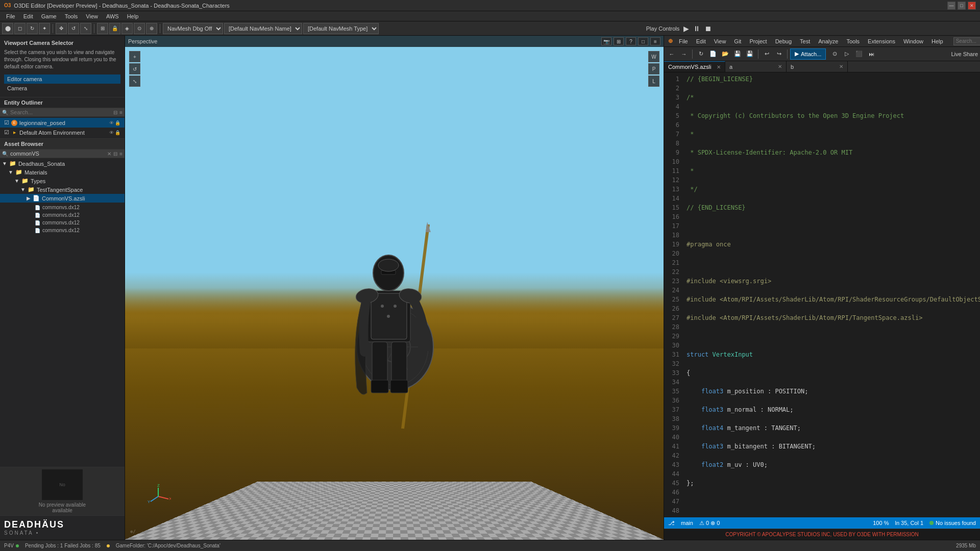 The image size is (980, 551). Describe the element at coordinates (263, 29) in the screenshot. I see `navmesh-name-dropdown: [Default NavMesh Name]` at that location.